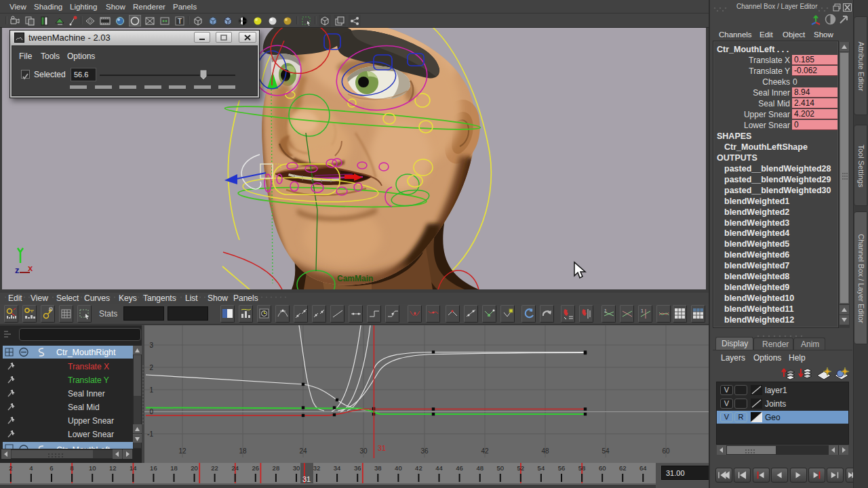 The image size is (868, 488). I want to click on svg-text: 62, so click(623, 468).